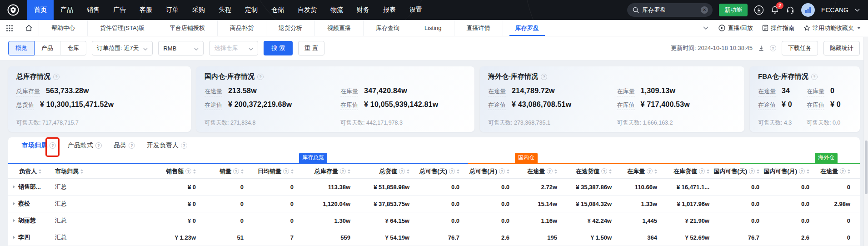 The width and height of the screenshot is (868, 246). Describe the element at coordinates (39, 146) in the screenshot. I see `tab-market-attribution: 市场归属 ?` at that location.